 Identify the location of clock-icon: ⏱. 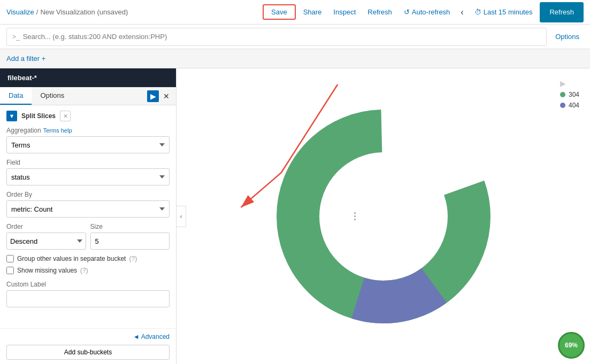
(478, 12).